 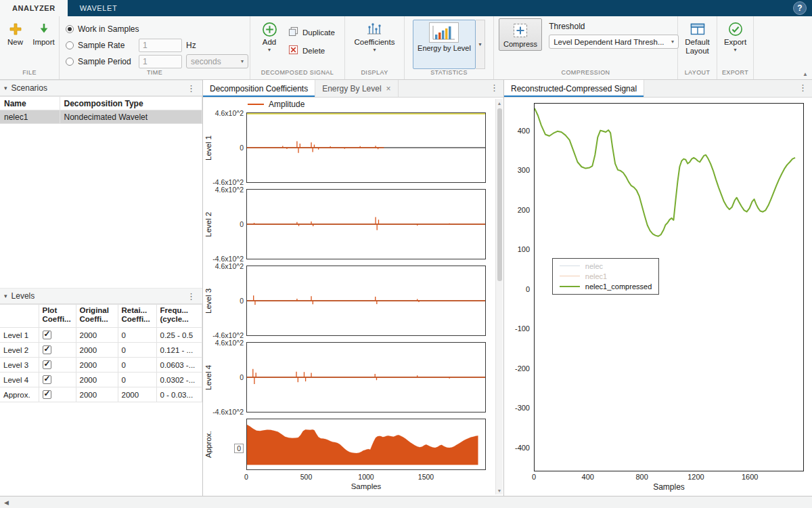 What do you see at coordinates (102, 29) in the screenshot?
I see `work-in-samples-radio: Work in Samples` at bounding box center [102, 29].